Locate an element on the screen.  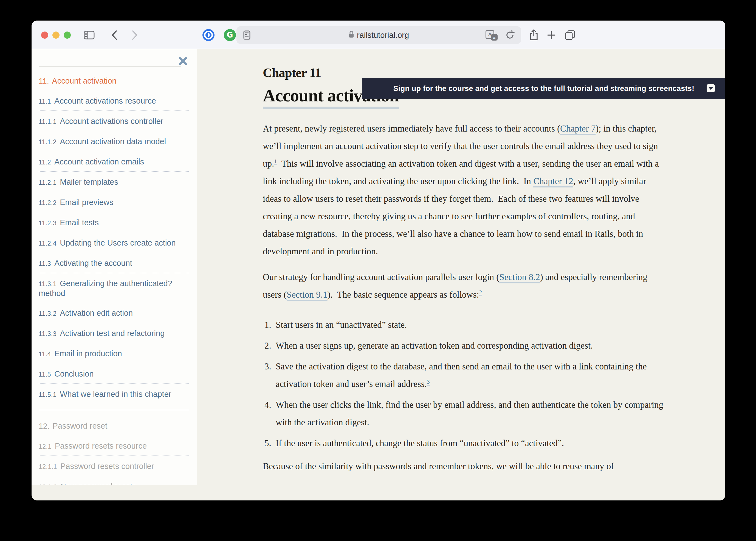
toc-item-label: What we learned in this chapter is located at coordinates (115, 394).